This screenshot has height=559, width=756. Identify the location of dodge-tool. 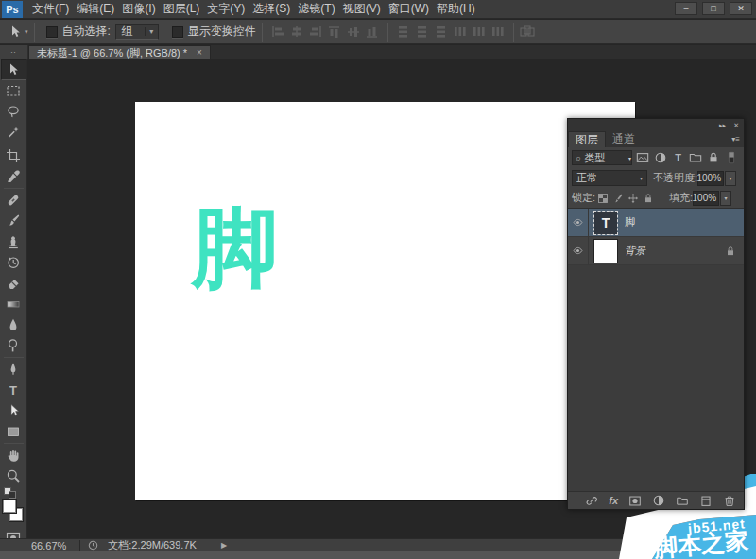
(13, 346).